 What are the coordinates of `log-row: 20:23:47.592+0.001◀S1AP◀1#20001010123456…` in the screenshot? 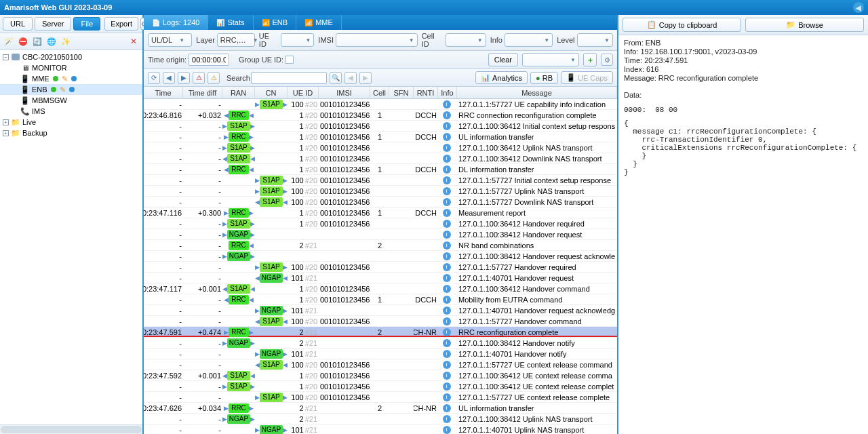 It's located at (380, 376).